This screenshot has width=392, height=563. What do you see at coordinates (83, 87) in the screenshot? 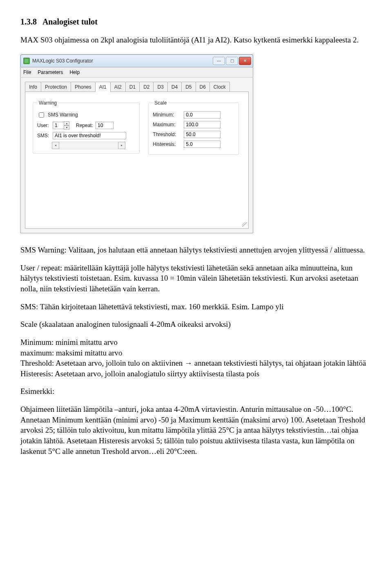
I see `tab-phones: Phones` at bounding box center [83, 87].